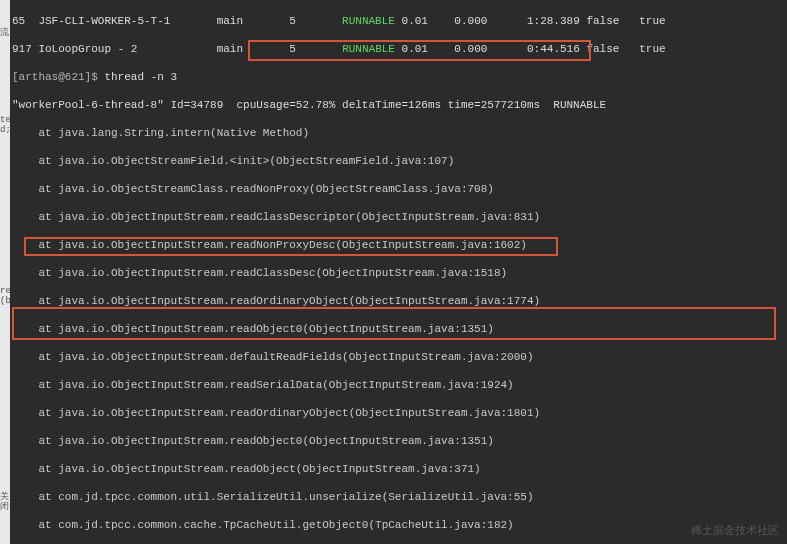 Image resolution: width=787 pixels, height=544 pixels. What do you see at coordinates (398, 469) in the screenshot?
I see `stack-frame: at java.io.ObjectInputStream.readObject(…` at bounding box center [398, 469].